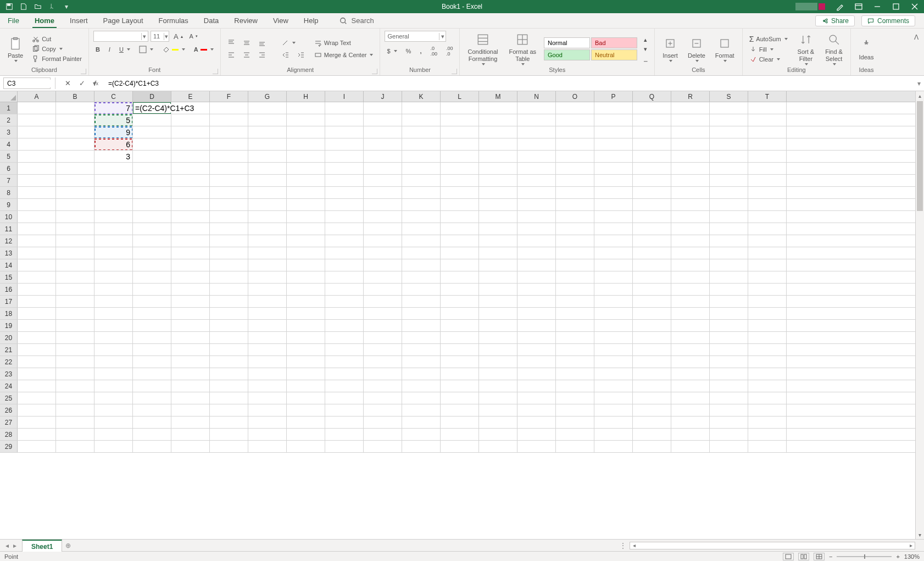 The width and height of the screenshot is (924, 561). Describe the element at coordinates (769, 39) in the screenshot. I see `autosum-button: ΣAutoSum` at that location.